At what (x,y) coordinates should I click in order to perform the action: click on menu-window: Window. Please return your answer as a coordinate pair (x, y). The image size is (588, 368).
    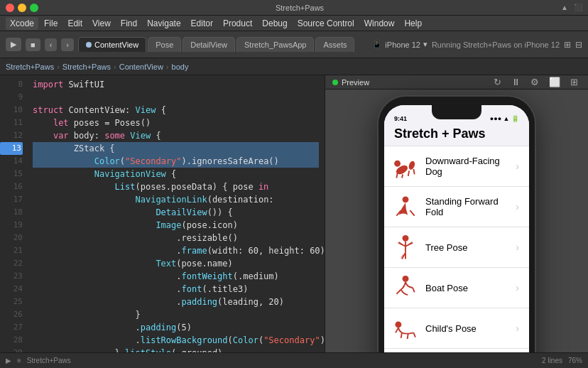
    Looking at the image, I should click on (379, 23).